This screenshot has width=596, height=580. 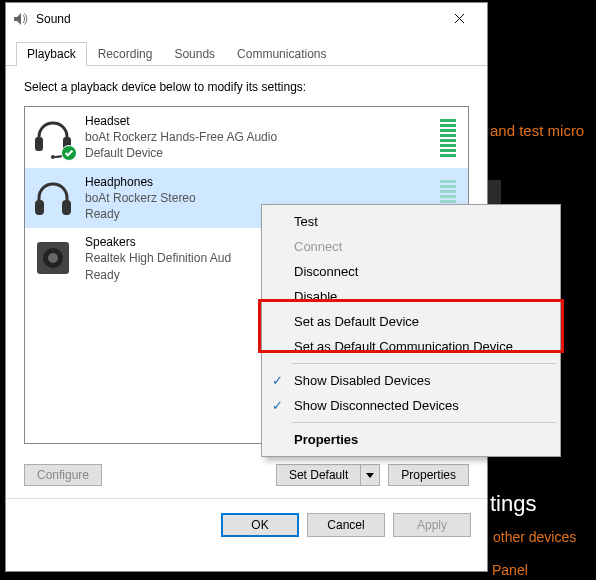 What do you see at coordinates (246, 50) in the screenshot?
I see `tabstrip: Playback Recording Sounds Communications` at bounding box center [246, 50].